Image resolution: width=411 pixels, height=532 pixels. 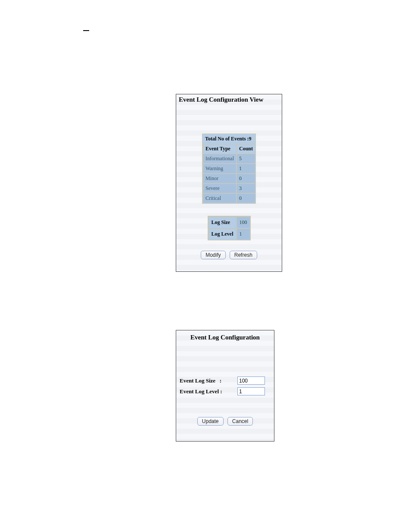 I want to click on event-log-size-input, so click(x=251, y=381).